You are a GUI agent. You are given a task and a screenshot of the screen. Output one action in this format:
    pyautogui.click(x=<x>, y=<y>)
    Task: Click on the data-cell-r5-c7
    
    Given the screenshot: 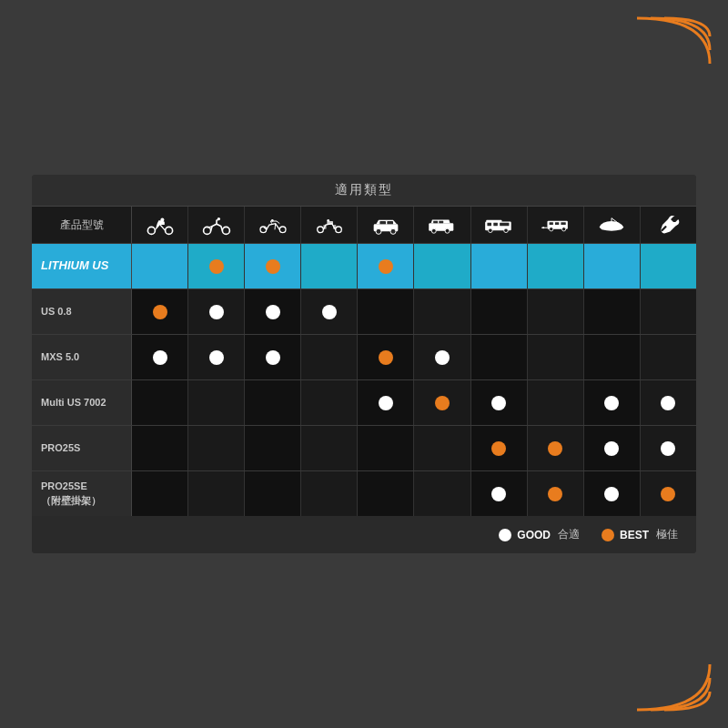 What is the action you would take?
    pyautogui.click(x=556, y=493)
    